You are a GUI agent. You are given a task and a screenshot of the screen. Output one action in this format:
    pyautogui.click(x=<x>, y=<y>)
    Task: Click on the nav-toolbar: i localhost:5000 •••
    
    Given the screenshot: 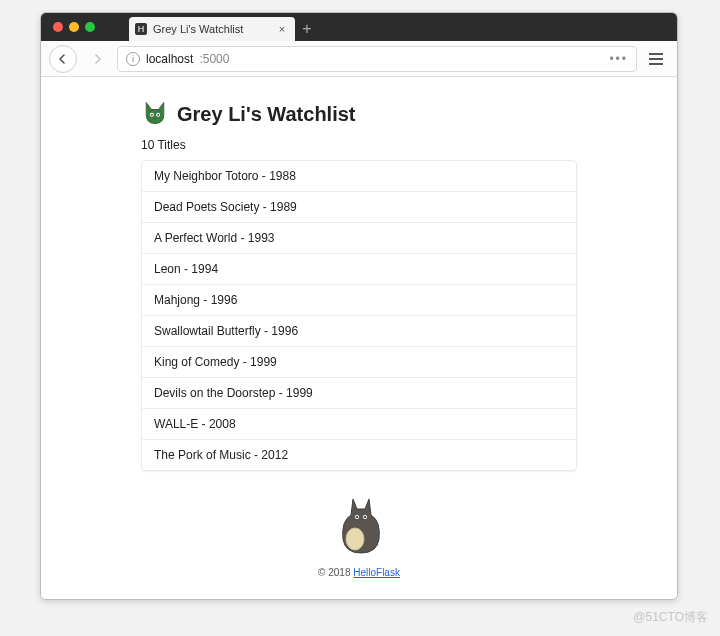 What is the action you would take?
    pyautogui.click(x=359, y=59)
    